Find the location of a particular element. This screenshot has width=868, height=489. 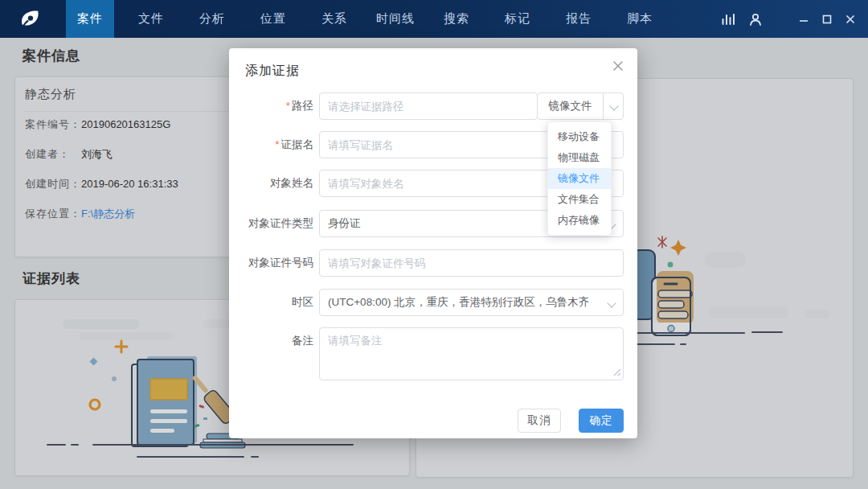

nav-tab-relations: 关系 is located at coordinates (334, 19).